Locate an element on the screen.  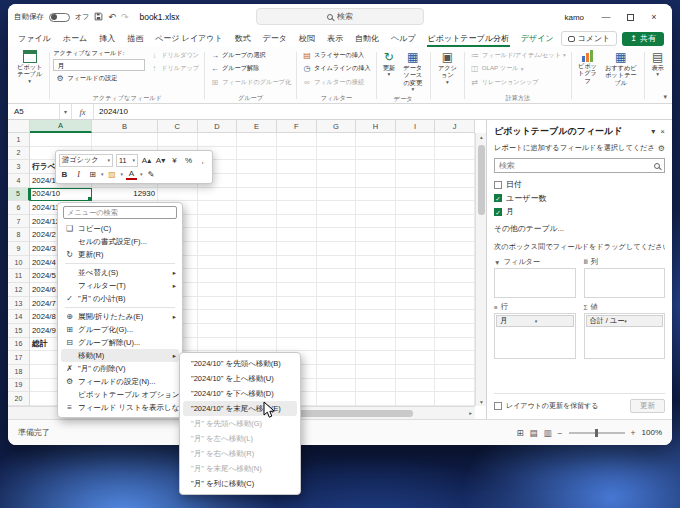
active-field-input: 月 is located at coordinates (99, 65).